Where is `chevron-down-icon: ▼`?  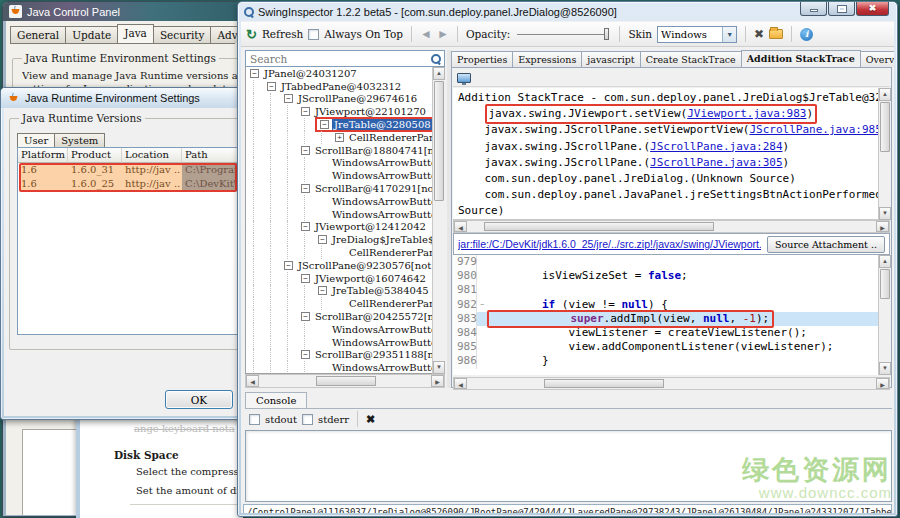 chevron-down-icon: ▼ is located at coordinates (729, 34).